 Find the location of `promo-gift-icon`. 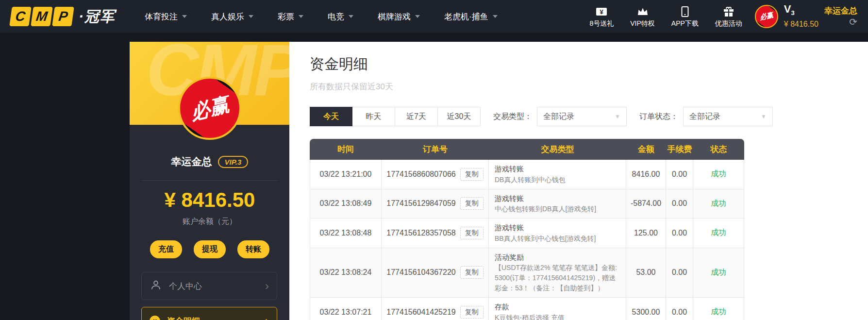

promo-gift-icon is located at coordinates (729, 12).